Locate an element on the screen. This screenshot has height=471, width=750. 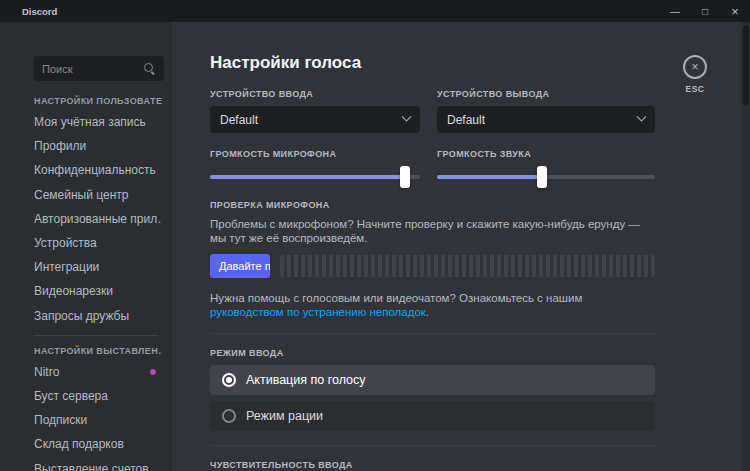
mic-volume-slider-handle is located at coordinates (405, 177).